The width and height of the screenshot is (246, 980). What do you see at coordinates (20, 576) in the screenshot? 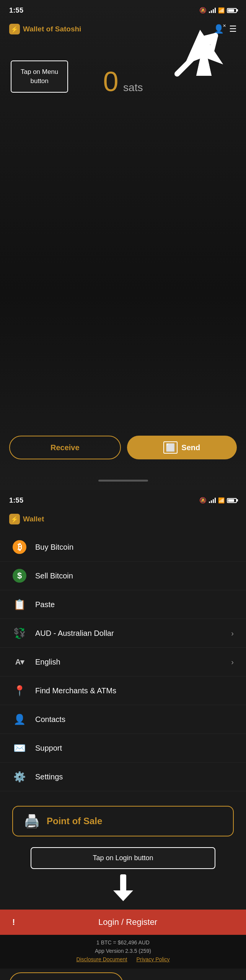
I see `dollar-icon: $` at bounding box center [20, 576].